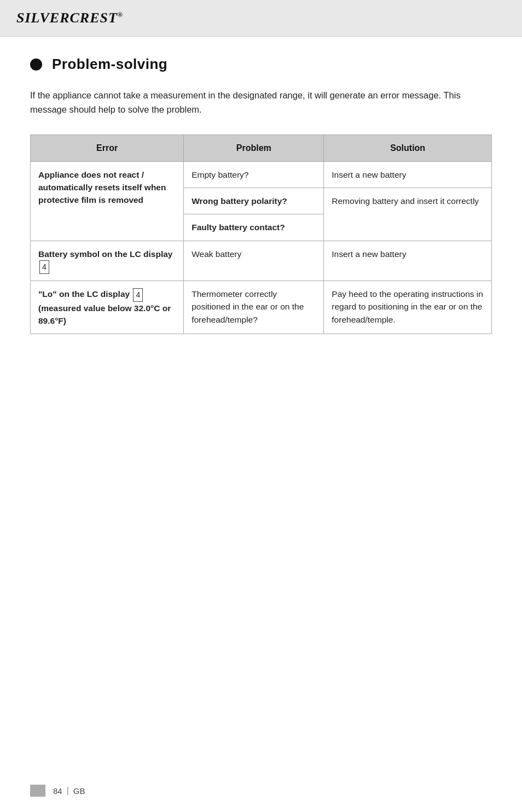  I want to click on page-number: 84, so click(58, 791).